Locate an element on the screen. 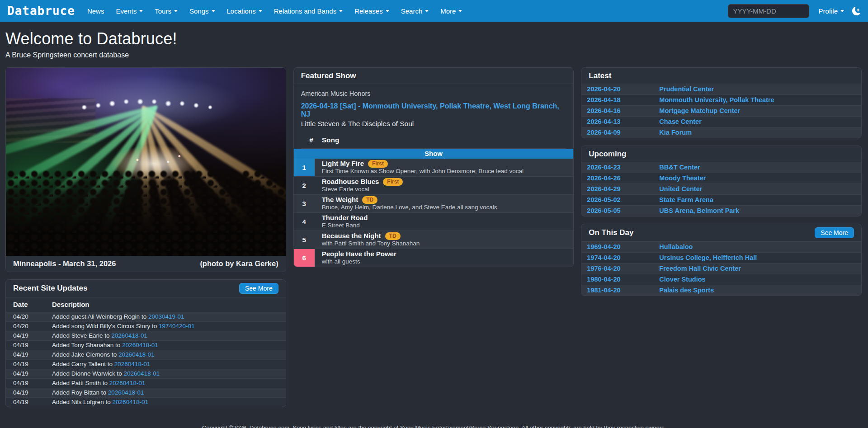 The height and width of the screenshot is (428, 868). event-venue-link: Hullabaloo is located at coordinates (676, 247).